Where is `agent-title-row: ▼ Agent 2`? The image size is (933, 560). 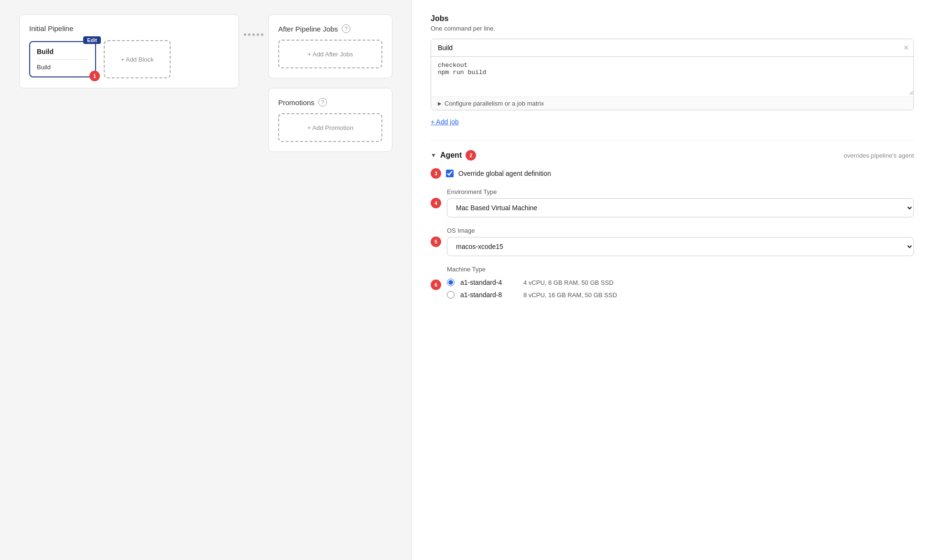 agent-title-row: ▼ Agent 2 is located at coordinates (453, 155).